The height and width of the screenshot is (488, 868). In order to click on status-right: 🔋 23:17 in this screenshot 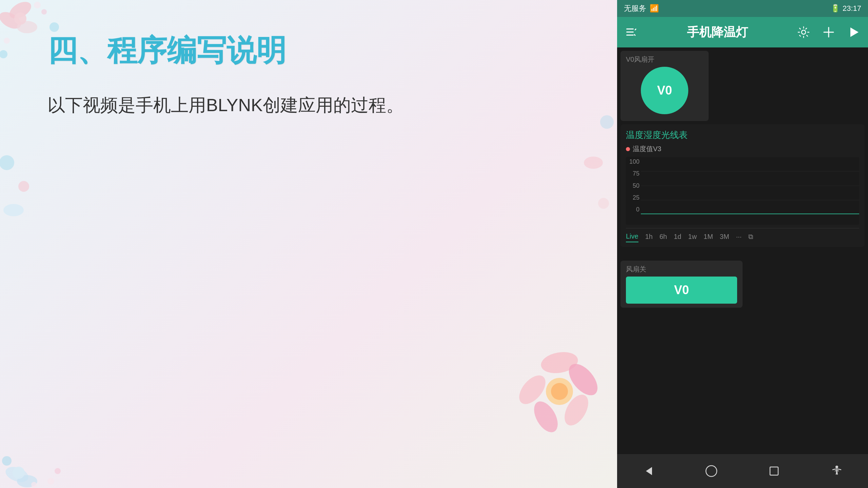, I will do `click(846, 8)`.